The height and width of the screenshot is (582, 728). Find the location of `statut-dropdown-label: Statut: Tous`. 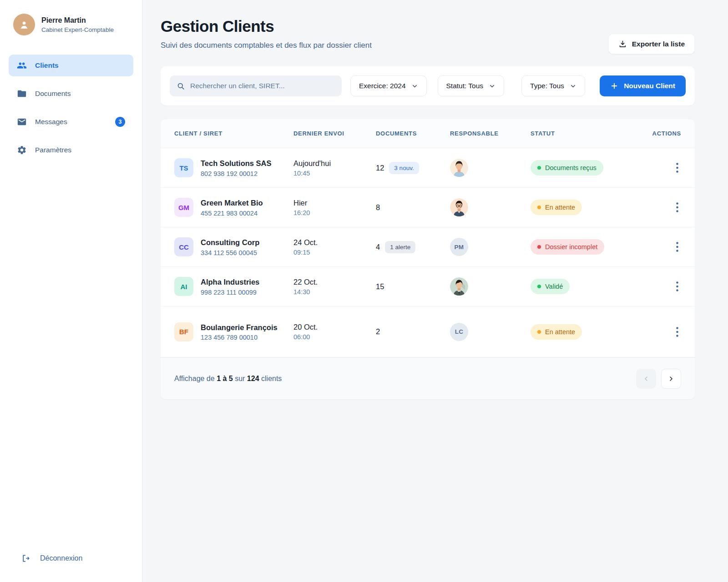

statut-dropdown-label: Statut: Tous is located at coordinates (465, 86).